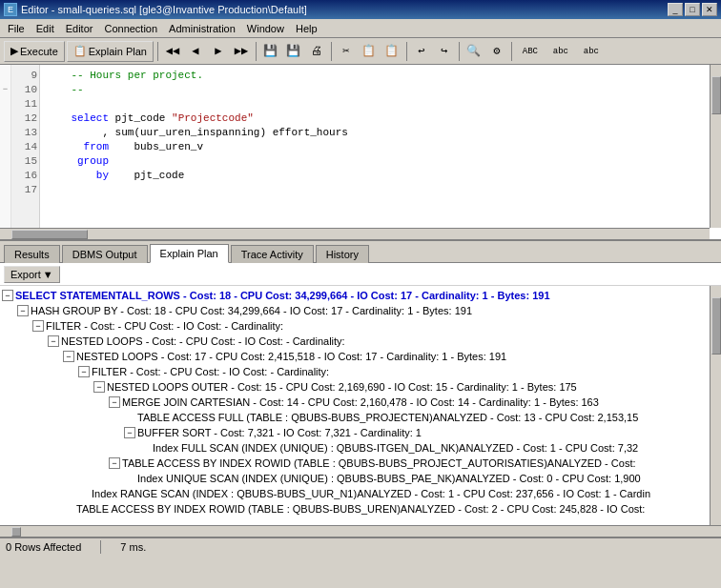  What do you see at coordinates (84, 372) in the screenshot?
I see `expand-5: −` at bounding box center [84, 372].